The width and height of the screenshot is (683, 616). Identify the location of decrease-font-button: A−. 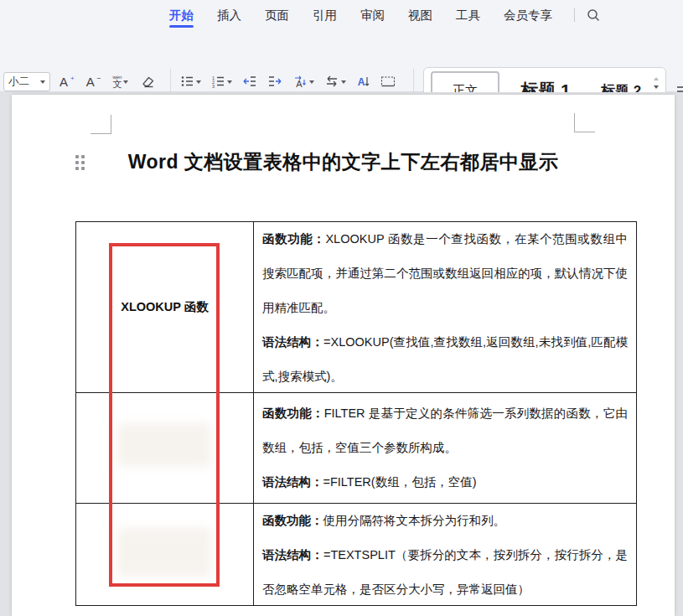
(94, 81).